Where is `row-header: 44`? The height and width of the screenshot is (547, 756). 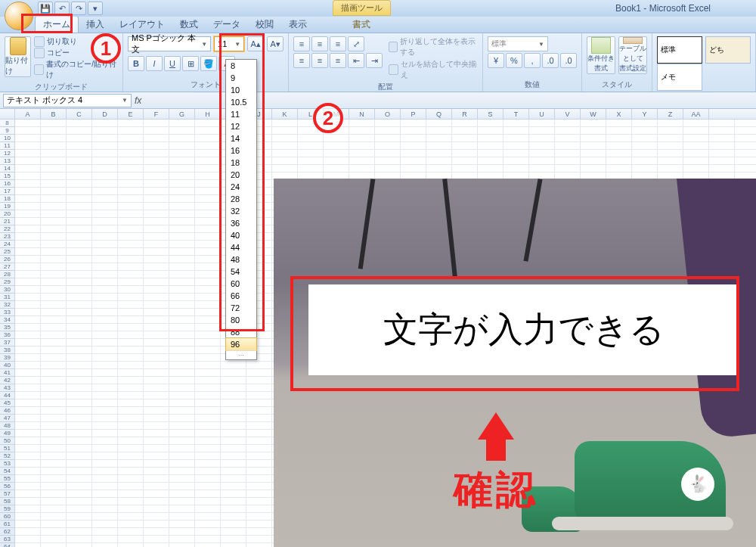 row-header: 44 is located at coordinates (8, 396).